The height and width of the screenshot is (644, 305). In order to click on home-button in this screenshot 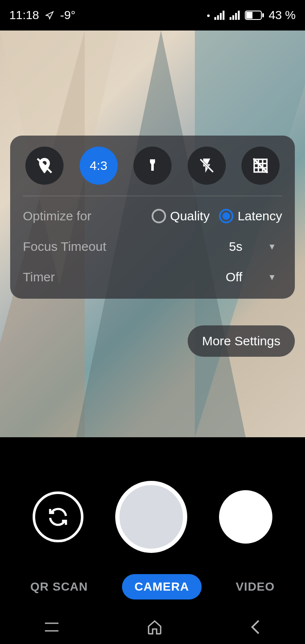, I will do `click(155, 627)`.